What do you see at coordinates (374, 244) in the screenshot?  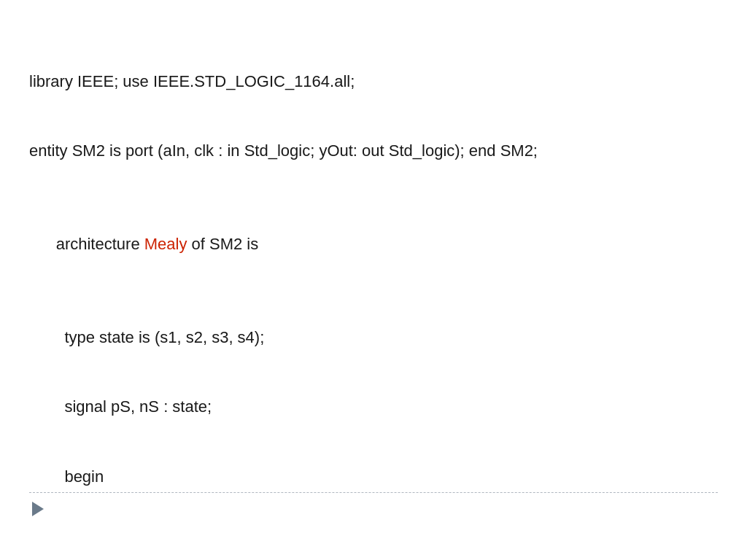 I see `code-line-3: architecture Mealy of SM2 is` at bounding box center [374, 244].